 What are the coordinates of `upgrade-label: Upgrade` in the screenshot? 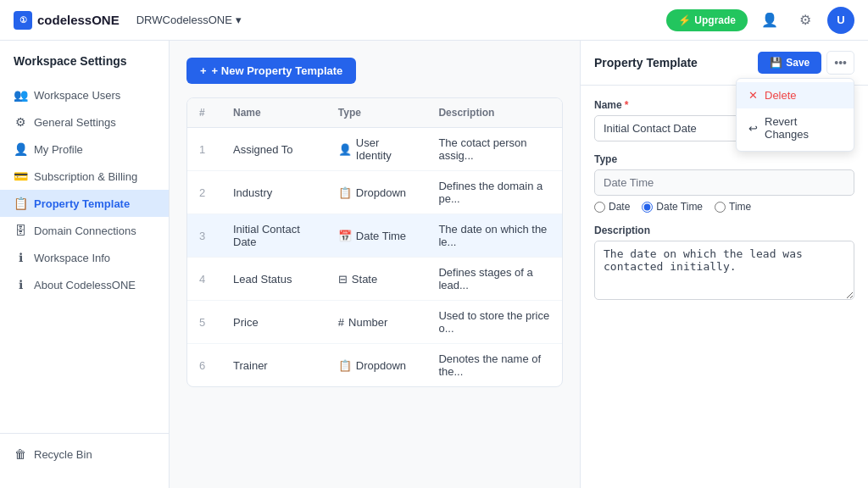 It's located at (715, 20).